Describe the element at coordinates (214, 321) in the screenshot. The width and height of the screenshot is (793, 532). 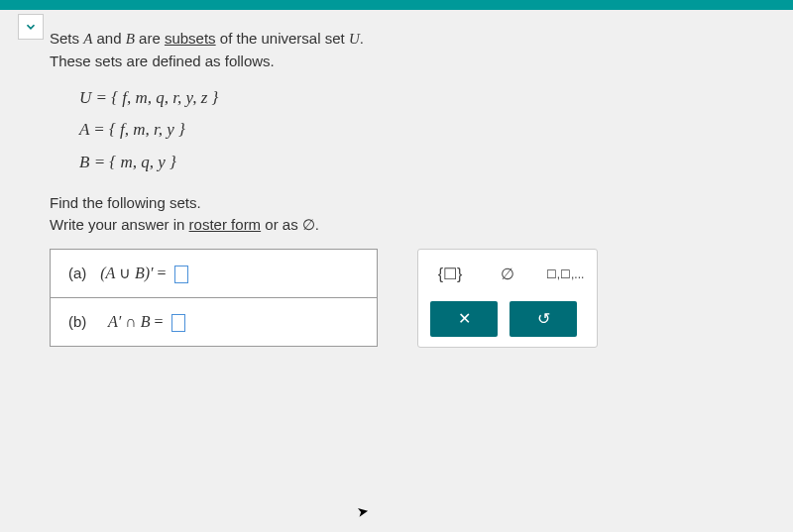
I see `table-row: (b) A′ ∩ B =` at that location.